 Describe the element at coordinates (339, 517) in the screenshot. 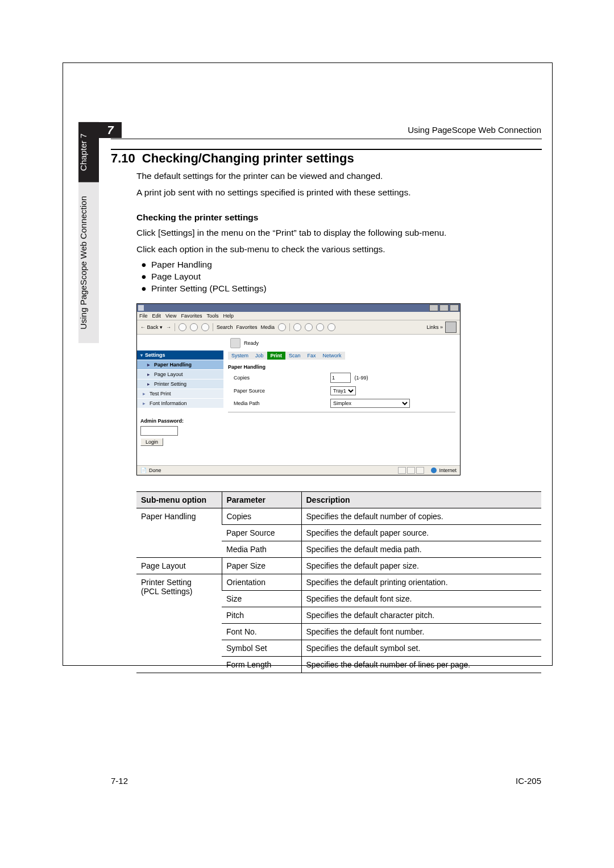

I see `table-row: Paper Handling Copies Specifies the defa…` at that location.